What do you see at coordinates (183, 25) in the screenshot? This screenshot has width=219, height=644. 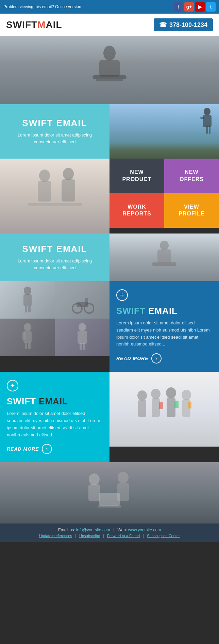 I see `phone-box: ☎ 378-100-1234` at bounding box center [183, 25].